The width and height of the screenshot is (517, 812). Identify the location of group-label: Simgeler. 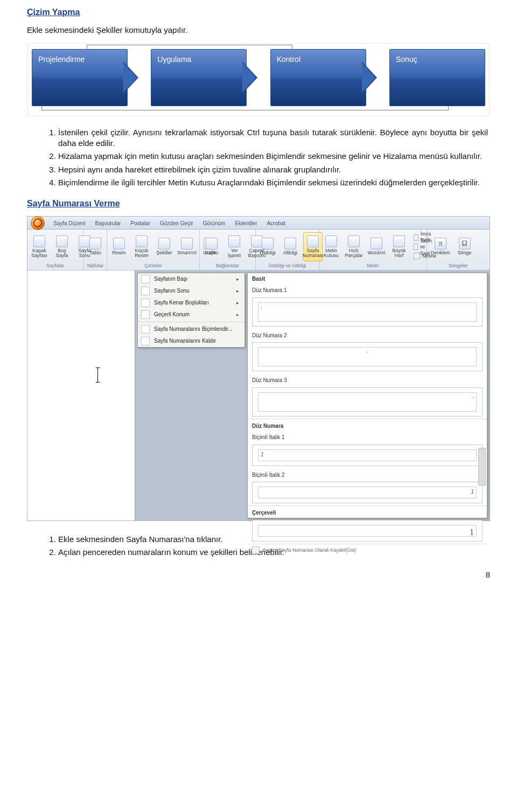
(458, 265).